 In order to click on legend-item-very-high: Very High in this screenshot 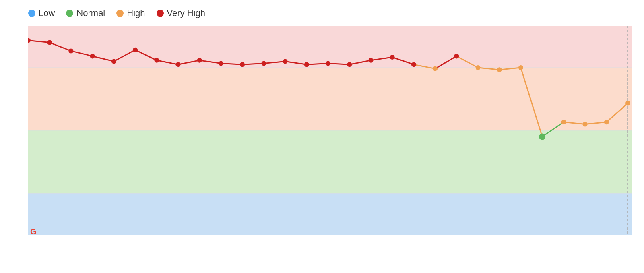, I will do `click(181, 13)`.